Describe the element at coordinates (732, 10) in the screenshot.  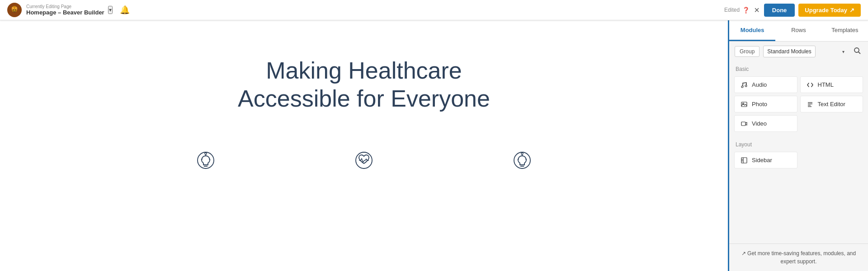
I see `edited-label: Edited` at that location.